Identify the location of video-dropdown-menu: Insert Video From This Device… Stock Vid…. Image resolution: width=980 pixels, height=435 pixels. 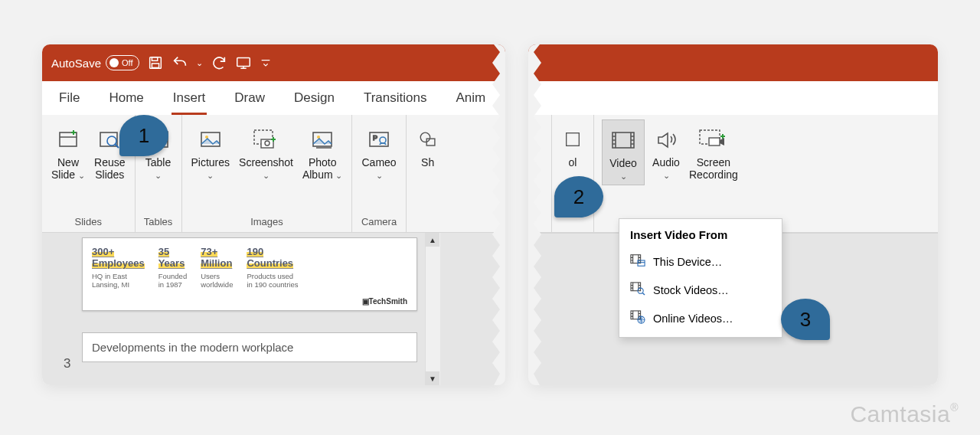
(701, 278).